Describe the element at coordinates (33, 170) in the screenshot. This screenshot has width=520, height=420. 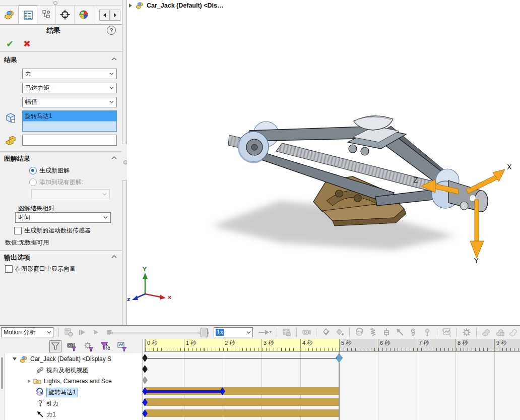
I see `new-plot-radio` at that location.